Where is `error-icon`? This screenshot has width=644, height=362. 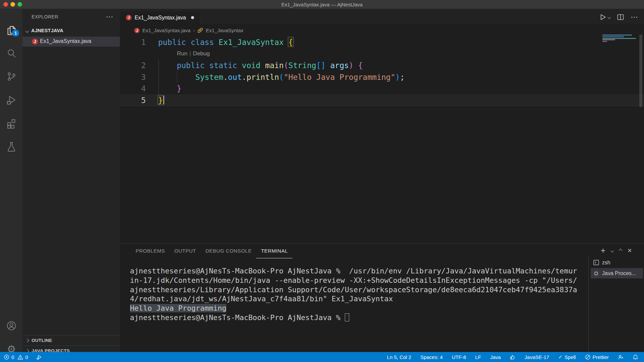 error-icon is located at coordinates (7, 357).